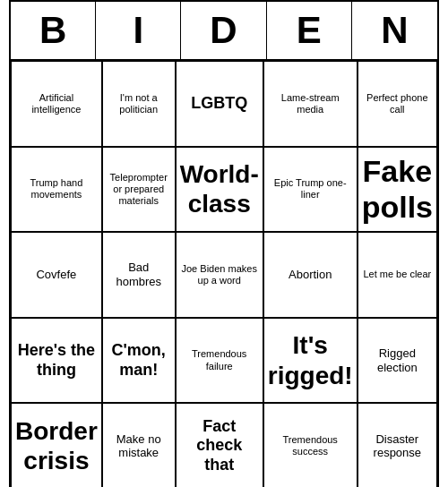 The image size is (448, 487). I want to click on cell-text: I'm not a politician, so click(139, 104).